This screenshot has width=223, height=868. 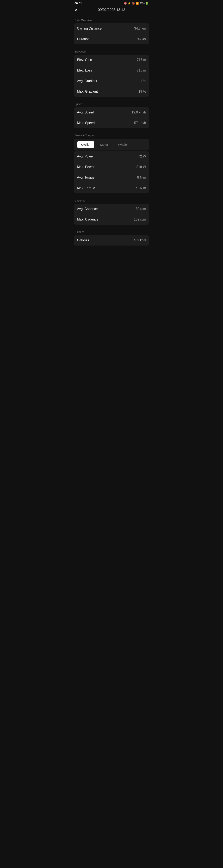 What do you see at coordinates (112, 10) in the screenshot?
I see `header-title: 09/02/2025 13:12` at bounding box center [112, 10].